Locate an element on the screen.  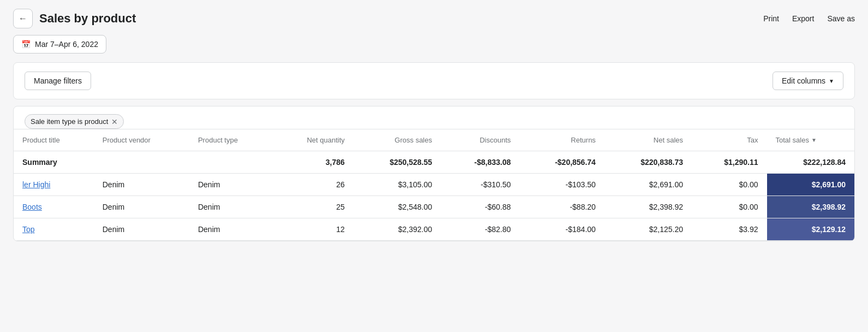
filter-row: Manage filters Edit columns ▼ is located at coordinates (434, 81).